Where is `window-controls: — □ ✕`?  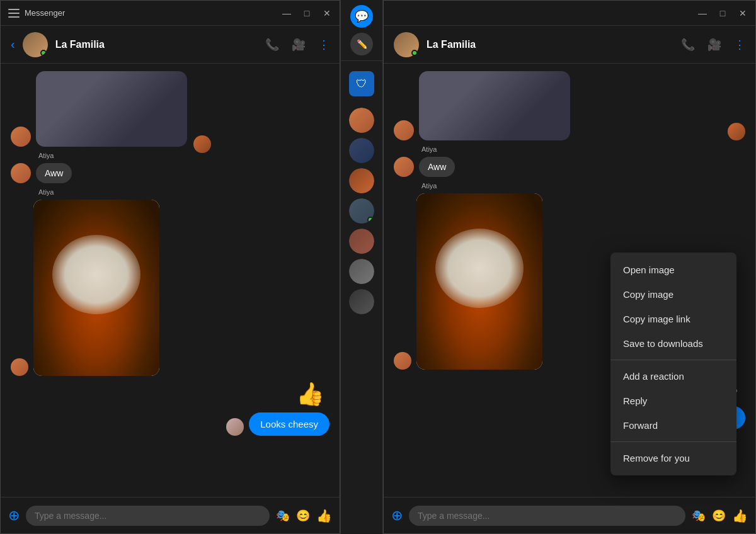 window-controls: — □ ✕ is located at coordinates (307, 13).